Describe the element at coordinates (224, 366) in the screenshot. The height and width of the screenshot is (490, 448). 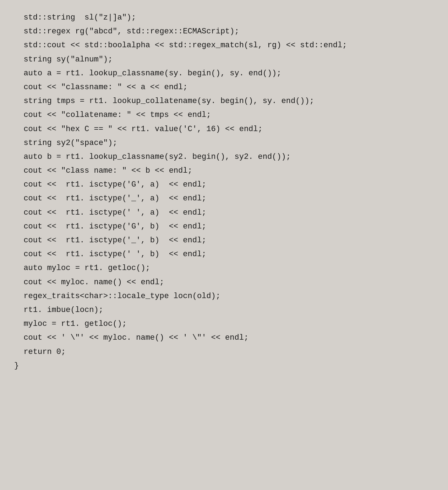
I see `code-line: }` at that location.